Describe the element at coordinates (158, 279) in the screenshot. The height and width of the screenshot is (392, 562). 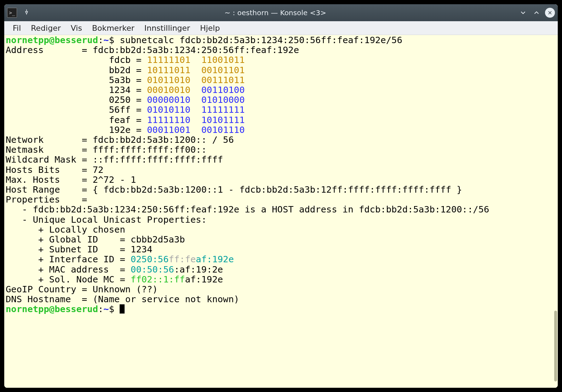
I see `sol-p1: ff02::1:ff` at that location.